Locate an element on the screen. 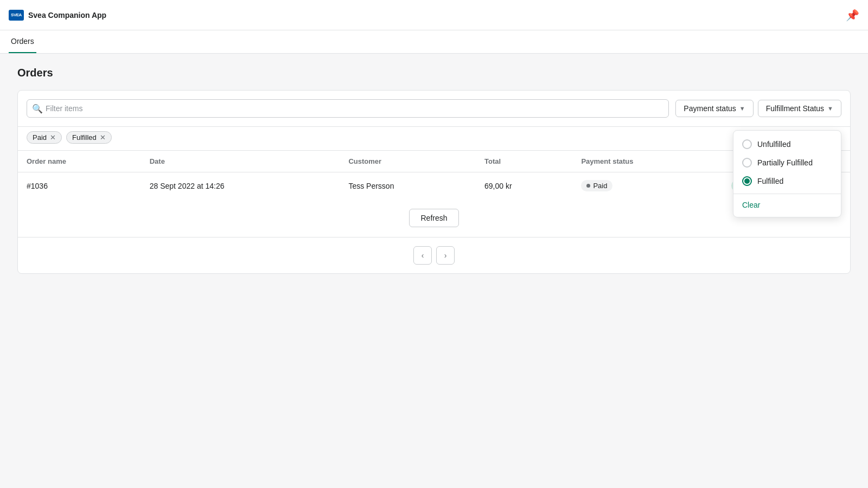 The image size is (868, 488). clear-filter-link: Clear is located at coordinates (751, 205).